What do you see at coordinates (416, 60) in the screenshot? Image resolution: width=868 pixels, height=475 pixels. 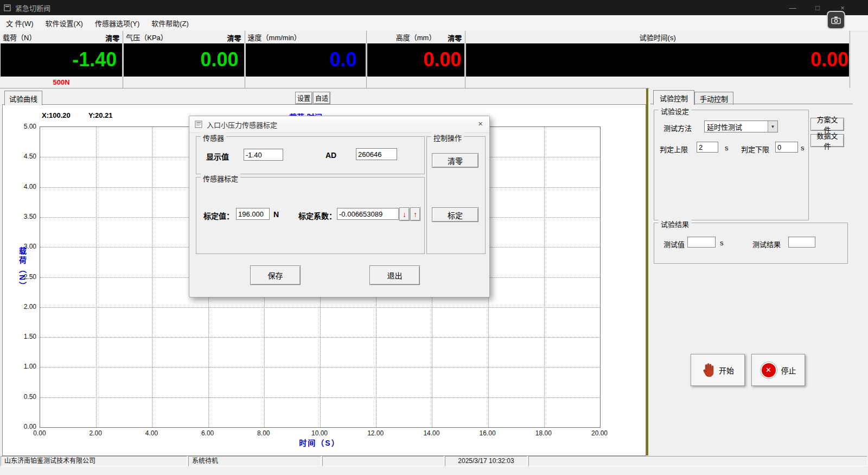 I see `readout-height: 高度（mm） 清零 0.00` at bounding box center [416, 60].